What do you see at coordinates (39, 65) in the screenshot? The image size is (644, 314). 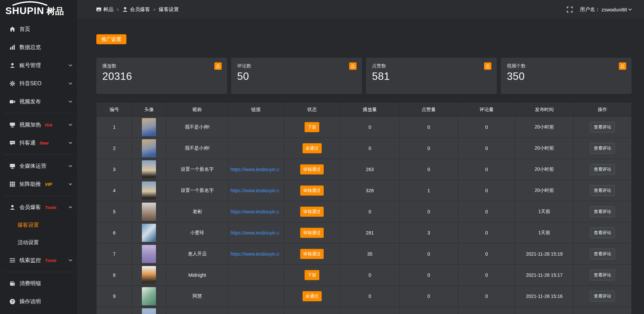 I see `sidebar-item-account-management: 账号管理` at bounding box center [39, 65].